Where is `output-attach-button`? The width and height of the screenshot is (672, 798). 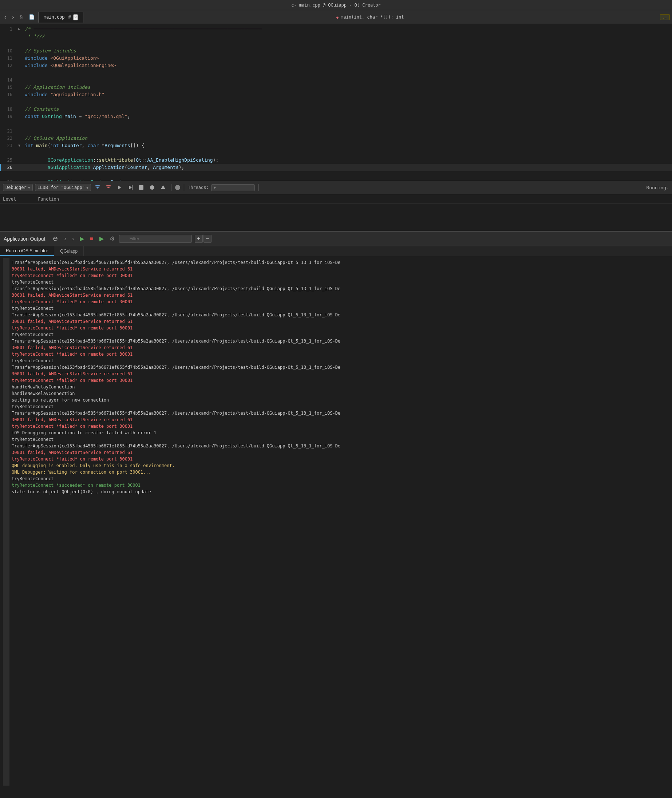 output-attach-button is located at coordinates (56, 239).